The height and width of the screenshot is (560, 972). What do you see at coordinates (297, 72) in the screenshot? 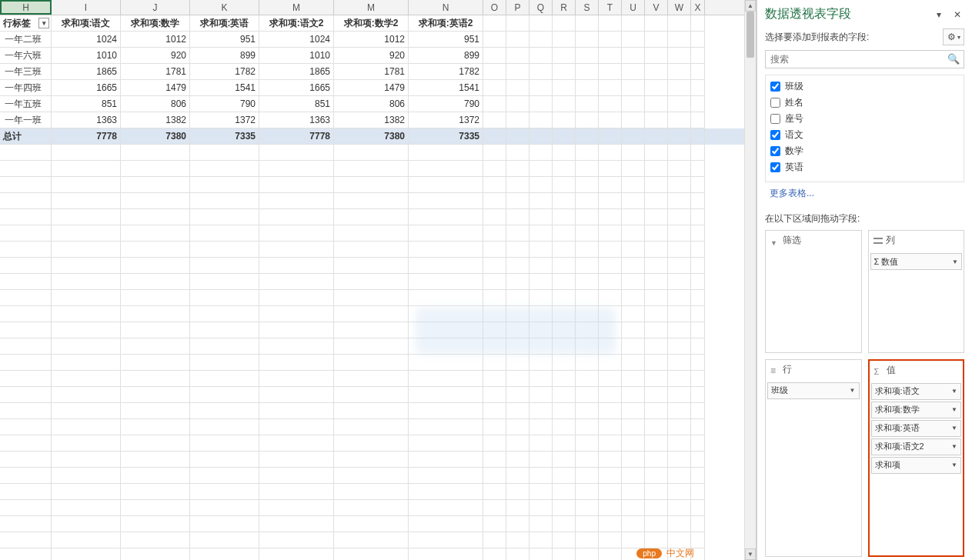
I see `cell: 1865` at bounding box center [297, 72].